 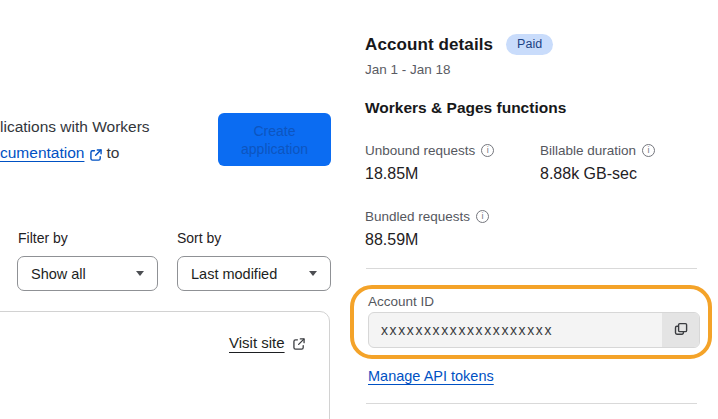 I want to click on manage-api-tokens-link: Manage API tokens, so click(x=431, y=376).